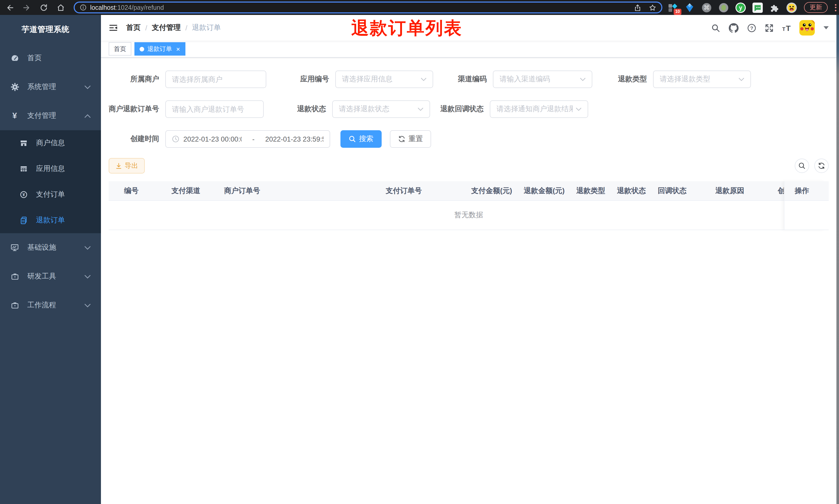 This screenshot has height=504, width=839. I want to click on sidebar-item-devtools: 研发工具, so click(50, 276).